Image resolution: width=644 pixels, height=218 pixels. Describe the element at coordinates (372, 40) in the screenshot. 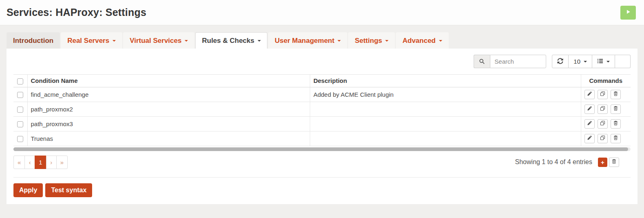

I see `tab-settings: Settings` at that location.